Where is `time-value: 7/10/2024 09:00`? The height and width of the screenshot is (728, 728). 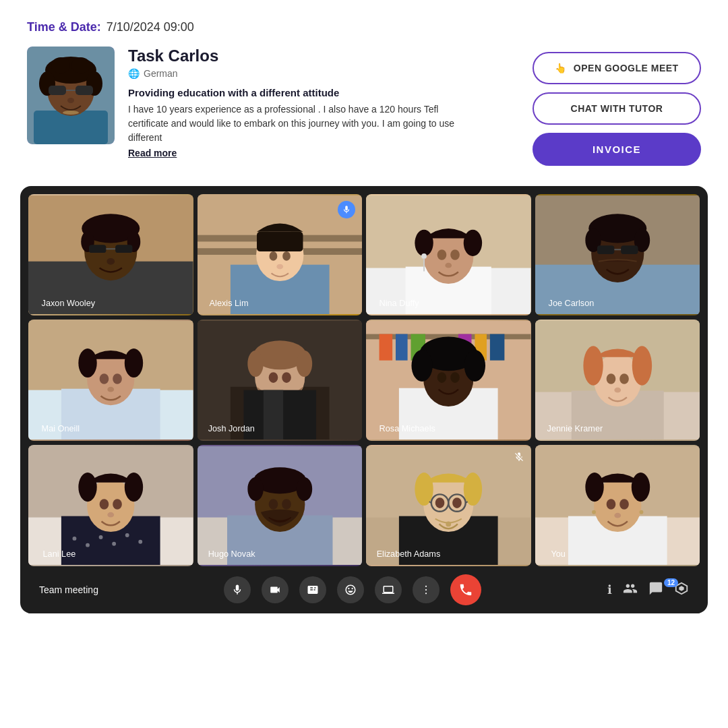
time-value: 7/10/2024 09:00 is located at coordinates (150, 27).